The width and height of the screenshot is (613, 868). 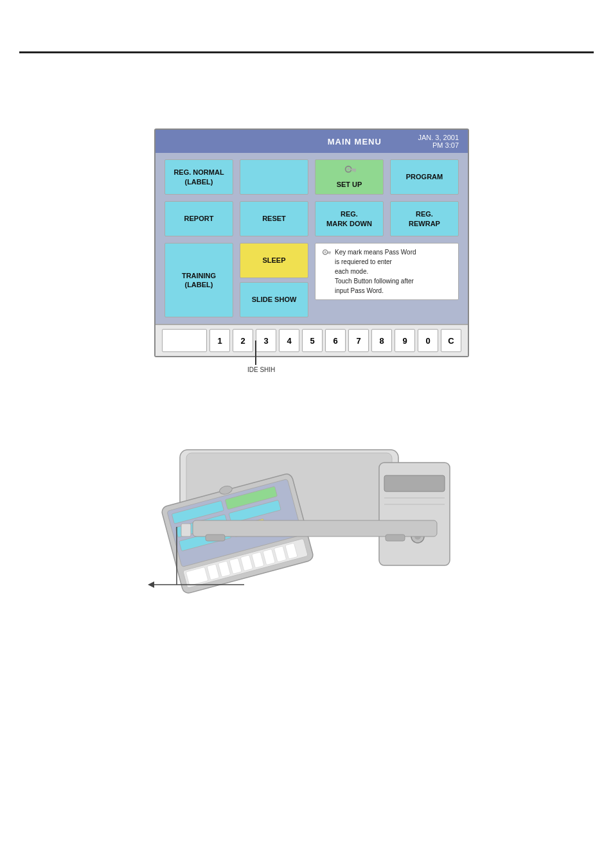 What do you see at coordinates (312, 341) in the screenshot?
I see `numpad-5: 5` at bounding box center [312, 341].